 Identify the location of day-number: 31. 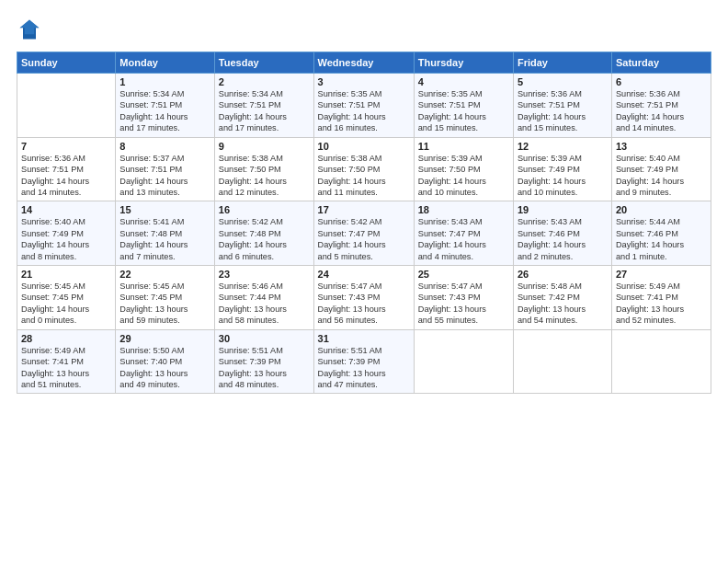
(364, 339).